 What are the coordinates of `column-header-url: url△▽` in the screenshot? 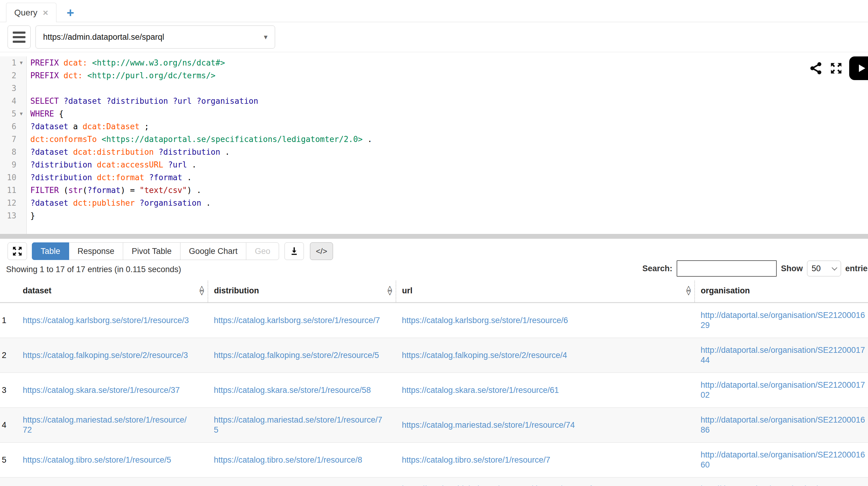 It's located at (545, 292).